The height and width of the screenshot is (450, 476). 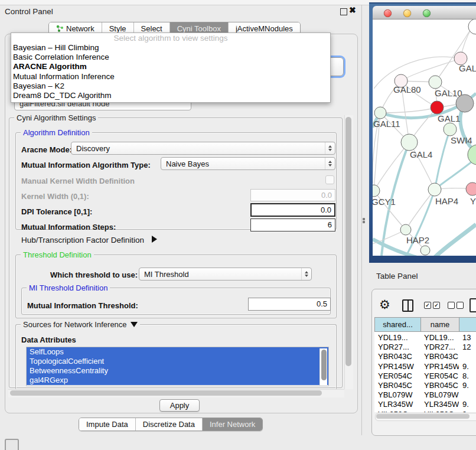 I want to click on table-row: YDR27...YDR27...12, so click(x=425, y=347).